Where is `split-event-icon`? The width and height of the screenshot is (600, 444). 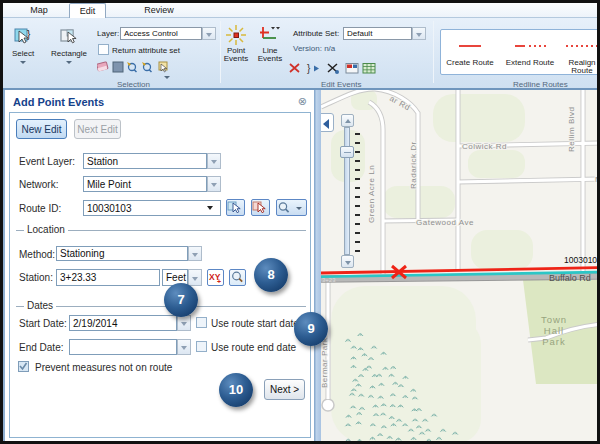 split-event-icon is located at coordinates (334, 69).